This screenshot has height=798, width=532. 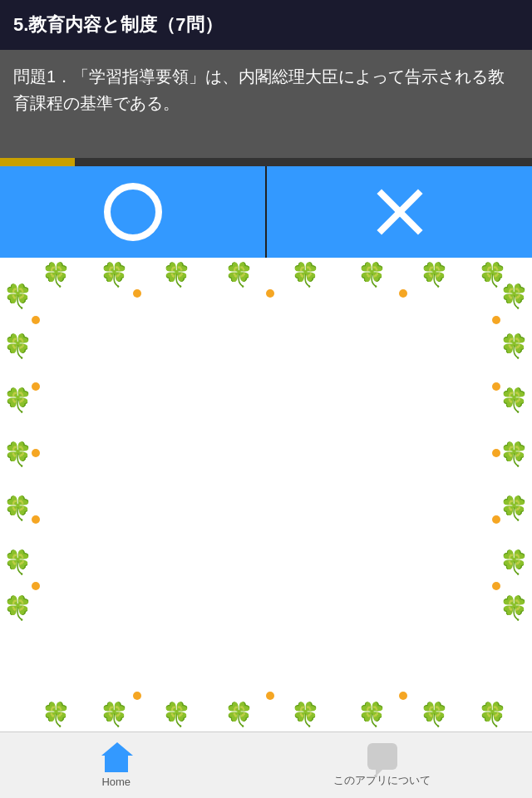 What do you see at coordinates (400, 212) in the screenshot?
I see `cross-icon` at bounding box center [400, 212].